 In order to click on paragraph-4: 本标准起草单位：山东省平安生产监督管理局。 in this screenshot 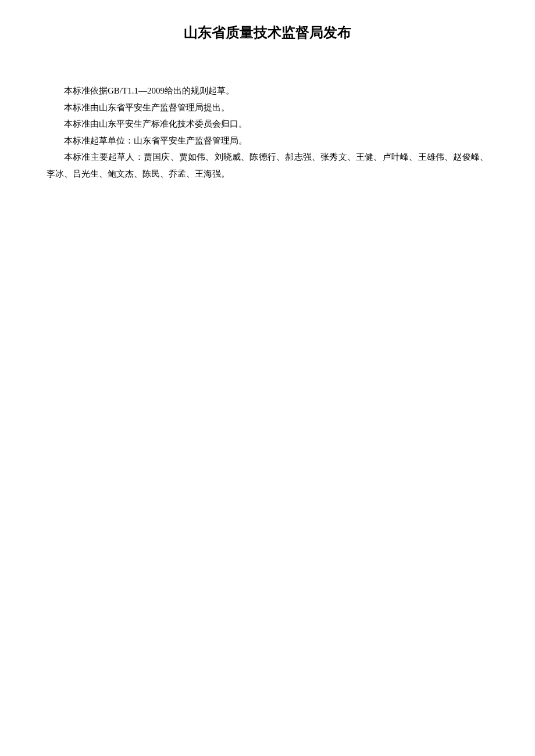, I will do `click(268, 141)`.